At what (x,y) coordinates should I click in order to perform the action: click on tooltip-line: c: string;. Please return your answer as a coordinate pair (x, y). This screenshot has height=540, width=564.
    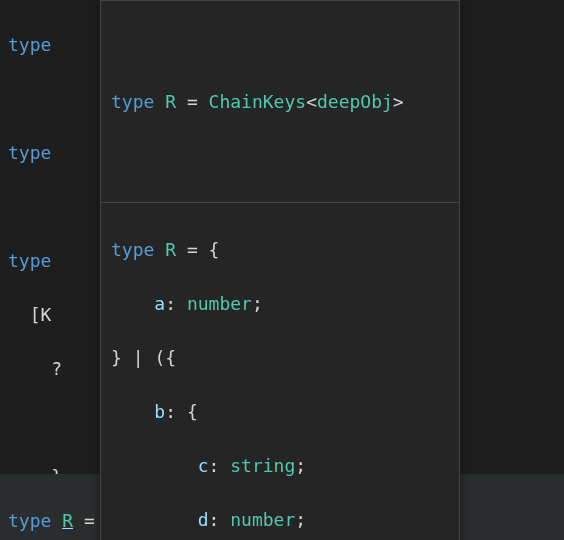
    Looking at the image, I should click on (280, 466).